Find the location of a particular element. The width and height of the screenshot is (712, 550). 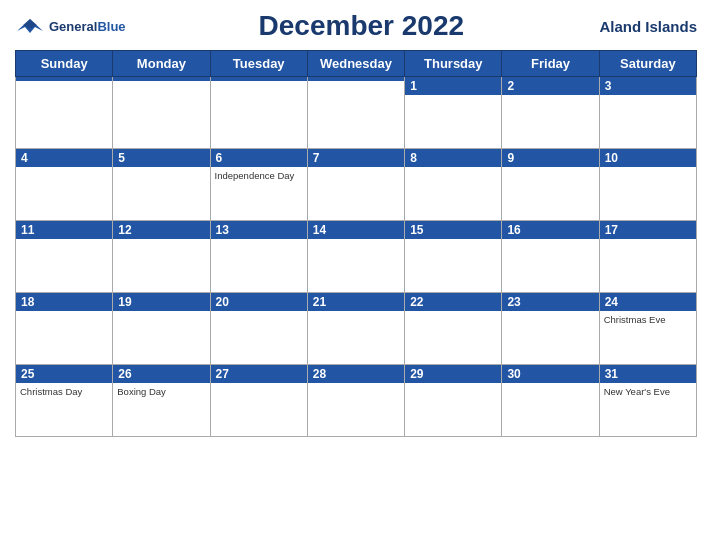

month-title: December 2022 is located at coordinates (362, 26).